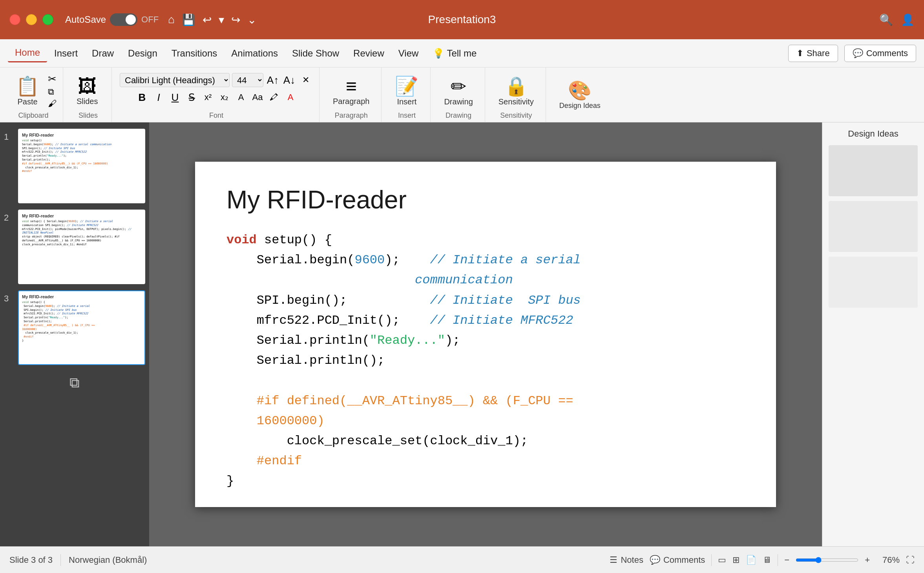  Describe the element at coordinates (767, 560) in the screenshot. I see `presenter-view-icon: 🖥` at that location.